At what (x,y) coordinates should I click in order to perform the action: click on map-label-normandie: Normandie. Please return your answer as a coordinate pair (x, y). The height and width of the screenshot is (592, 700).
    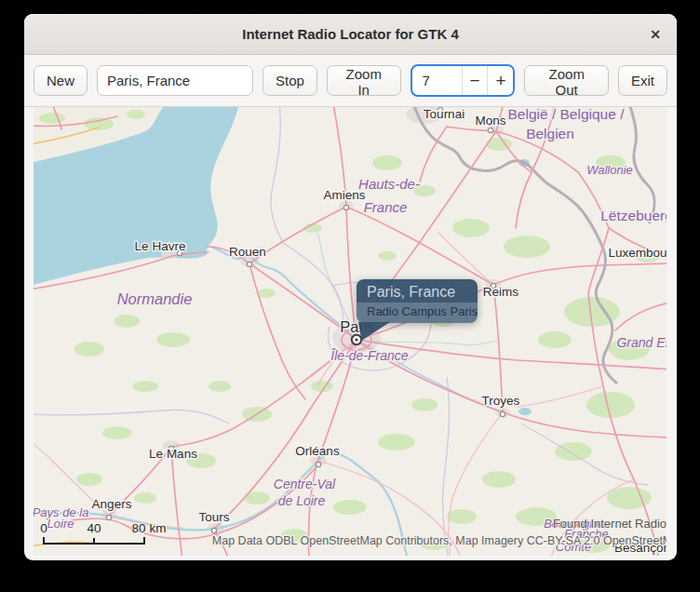
    Looking at the image, I should click on (155, 299).